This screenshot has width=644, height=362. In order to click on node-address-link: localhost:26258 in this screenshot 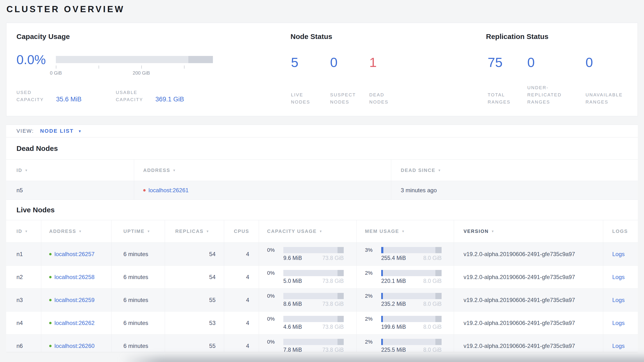, I will do `click(74, 277)`.